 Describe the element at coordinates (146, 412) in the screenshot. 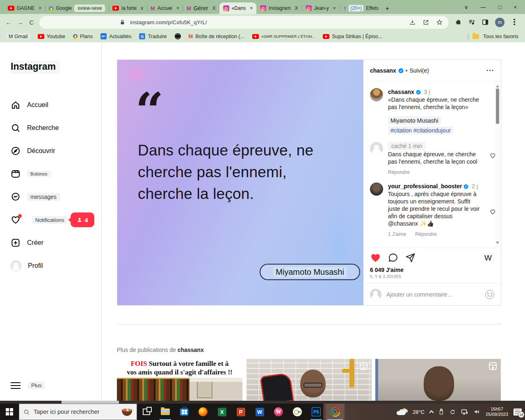

I see `task-view-button` at that location.